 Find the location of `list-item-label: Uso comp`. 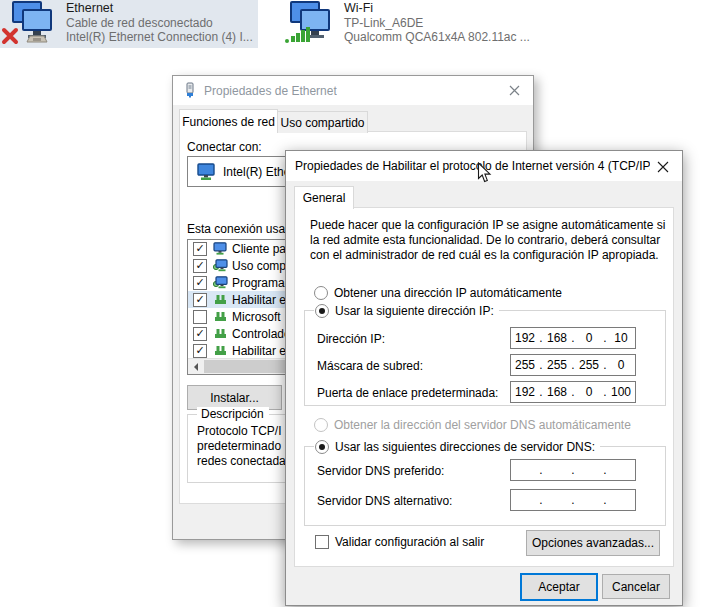

list-item-label: Uso comp is located at coordinates (259, 266).